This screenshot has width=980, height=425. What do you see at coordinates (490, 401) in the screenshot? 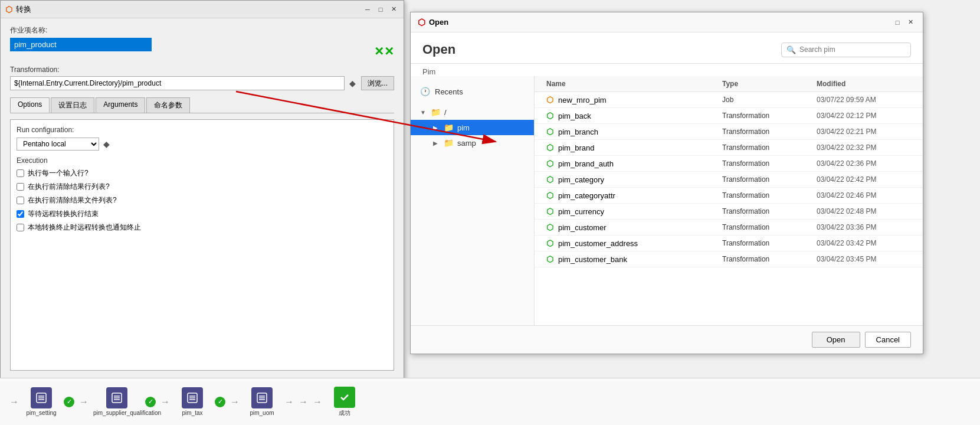
I see `workflow-bar: → pim_setting ✓ → pim_supplier_qualifica…` at bounding box center [490, 401].